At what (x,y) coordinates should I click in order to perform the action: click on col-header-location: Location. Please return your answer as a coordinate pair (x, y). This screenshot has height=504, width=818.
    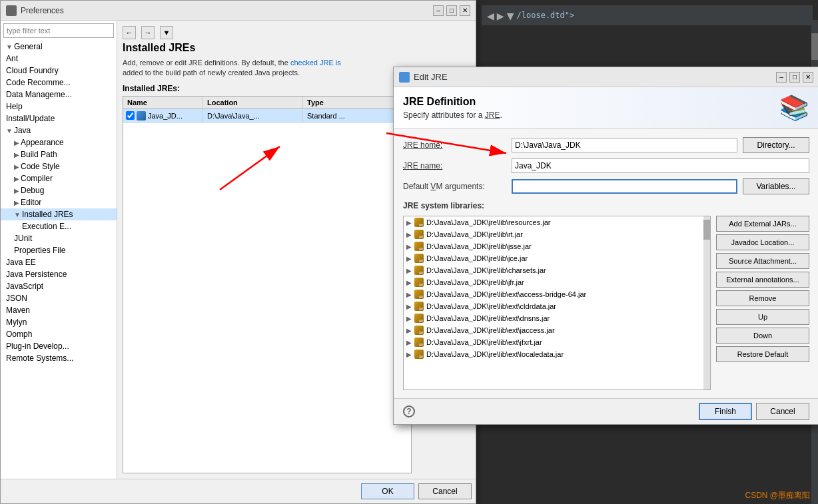
    Looking at the image, I should click on (253, 103).